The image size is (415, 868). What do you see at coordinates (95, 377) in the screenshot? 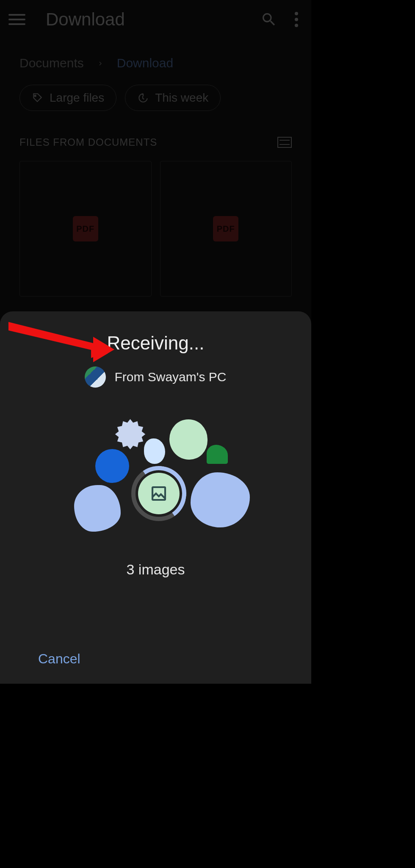
I see `sender-avatar` at bounding box center [95, 377].